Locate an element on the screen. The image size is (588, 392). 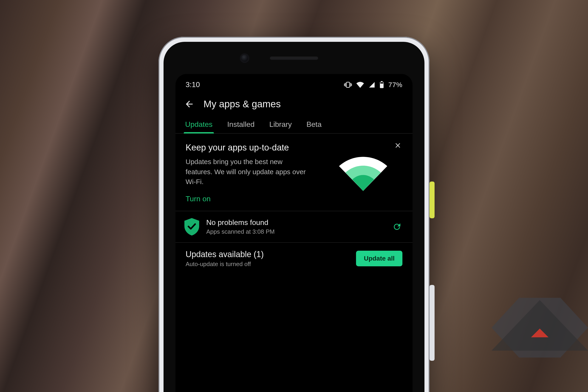
auto-update-body: Updates bring you the best new features.… is located at coordinates (248, 172).